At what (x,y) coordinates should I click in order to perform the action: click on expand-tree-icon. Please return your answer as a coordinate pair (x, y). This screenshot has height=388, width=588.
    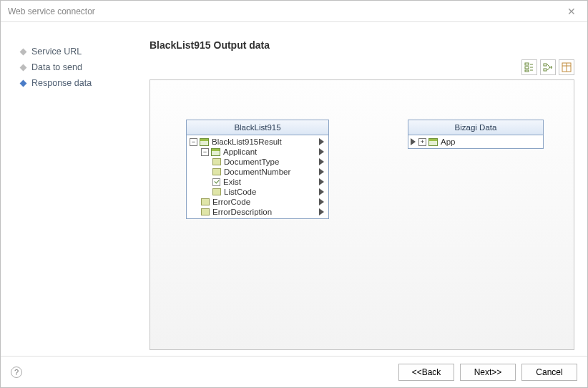
    Looking at the image, I should click on (529, 67).